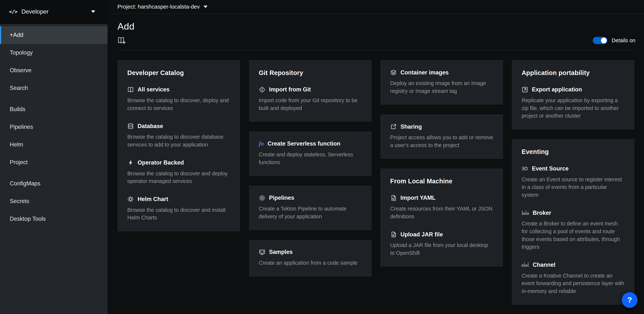 The width and height of the screenshot is (644, 314). I want to click on channel-icon, so click(525, 265).